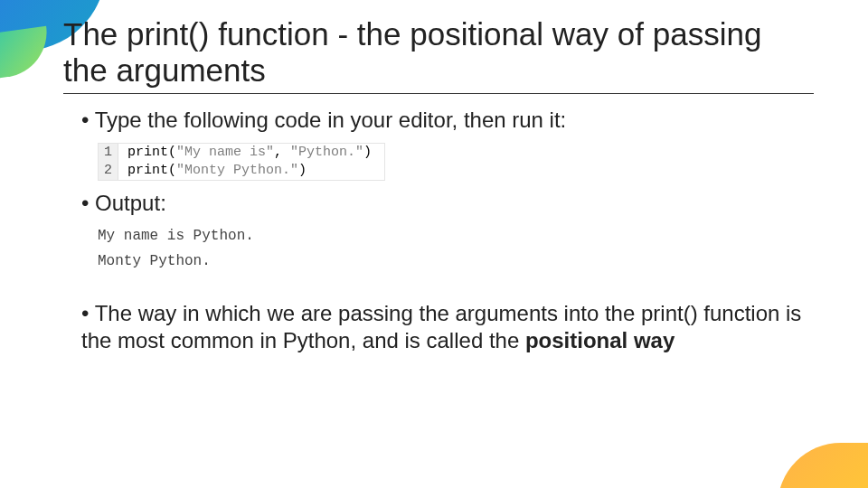 This screenshot has width=868, height=488. I want to click on code-text: print("Monty Python."), so click(219, 171).